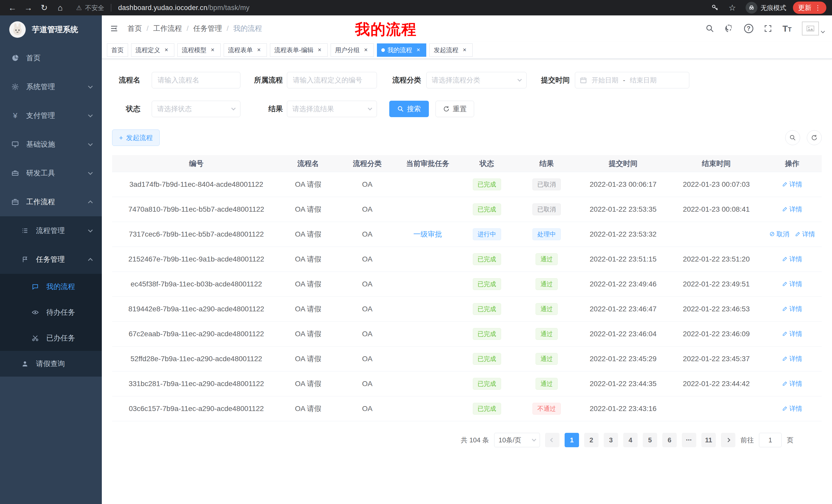  I want to click on address-bar: dashboard.yudao.iocoder.cn/bpm/task/my, so click(184, 8).